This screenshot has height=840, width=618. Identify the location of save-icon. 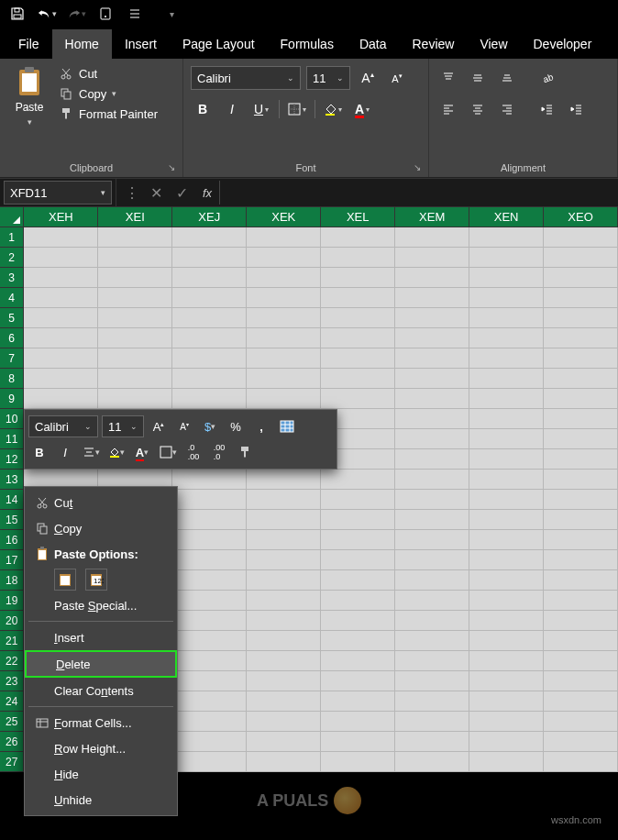
(17, 14).